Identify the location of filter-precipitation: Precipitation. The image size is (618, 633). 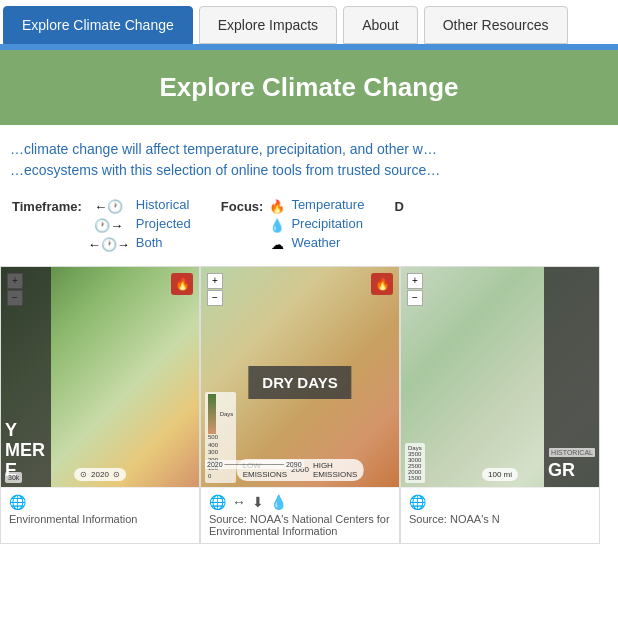
(328, 224).